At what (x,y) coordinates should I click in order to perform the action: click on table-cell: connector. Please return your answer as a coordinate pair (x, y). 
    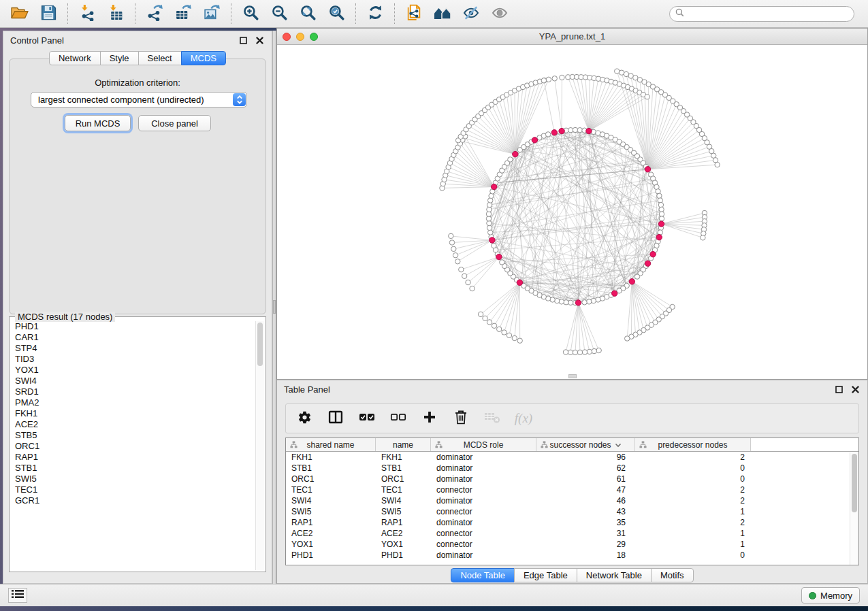
    Looking at the image, I should click on (483, 544).